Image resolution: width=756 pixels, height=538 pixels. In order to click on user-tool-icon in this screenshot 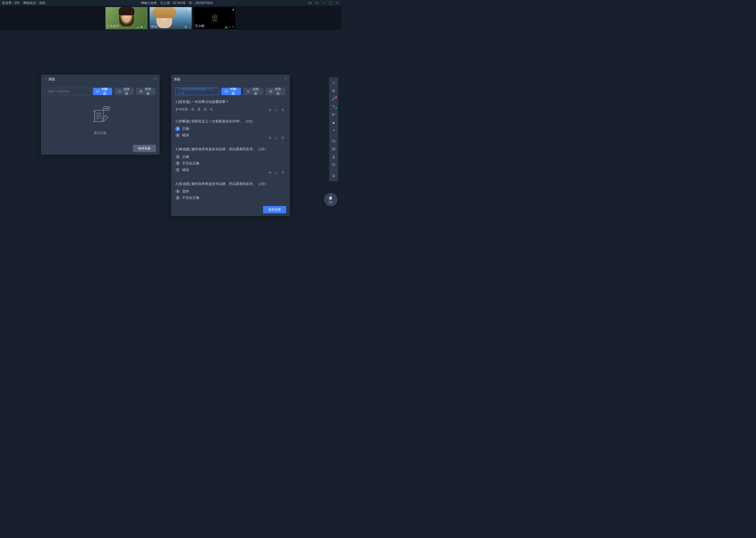, I will do `click(334, 157)`.